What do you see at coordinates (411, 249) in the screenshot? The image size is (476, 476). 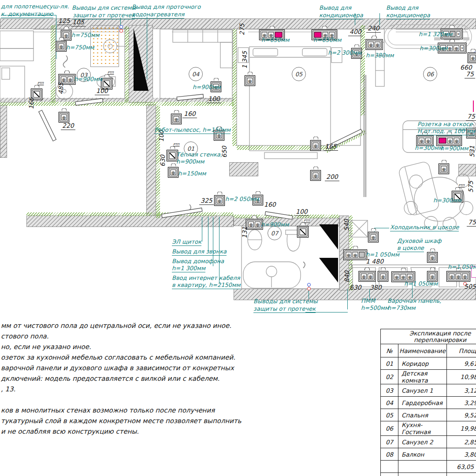 I see `annotation-label: в цоколе` at bounding box center [411, 249].